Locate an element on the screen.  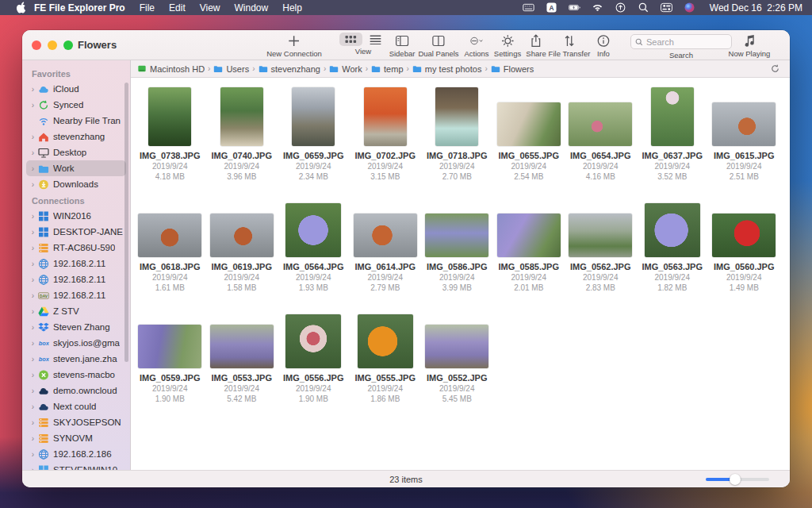
file-item: IMG_0560.JPG2019/9/241.49 MB is located at coordinates (744, 251).